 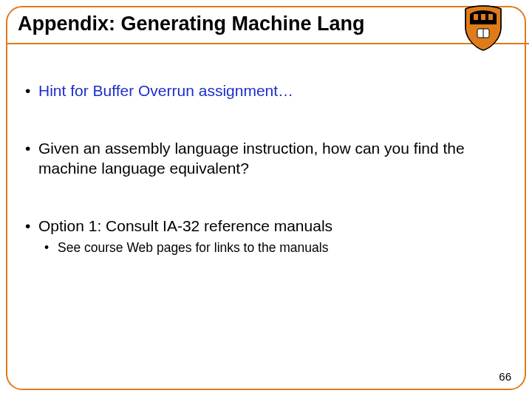 I want to click on page-number: 66, so click(x=505, y=377).